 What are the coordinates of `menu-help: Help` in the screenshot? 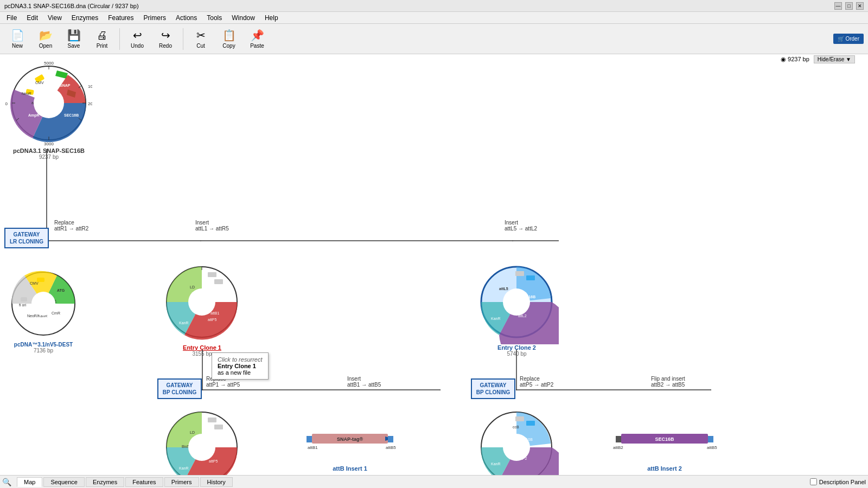 It's located at (271, 18).